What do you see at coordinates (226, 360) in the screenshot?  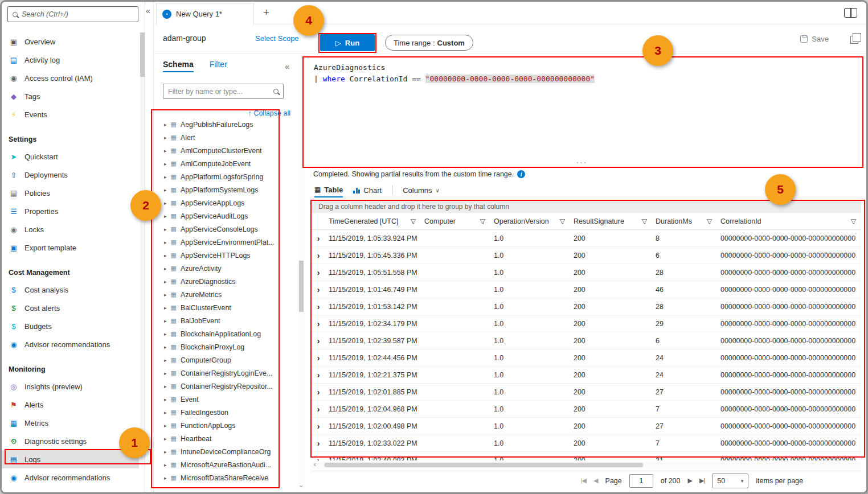 I see `schema-table-computergroup: ▸▦ComputerGroup` at bounding box center [226, 360].